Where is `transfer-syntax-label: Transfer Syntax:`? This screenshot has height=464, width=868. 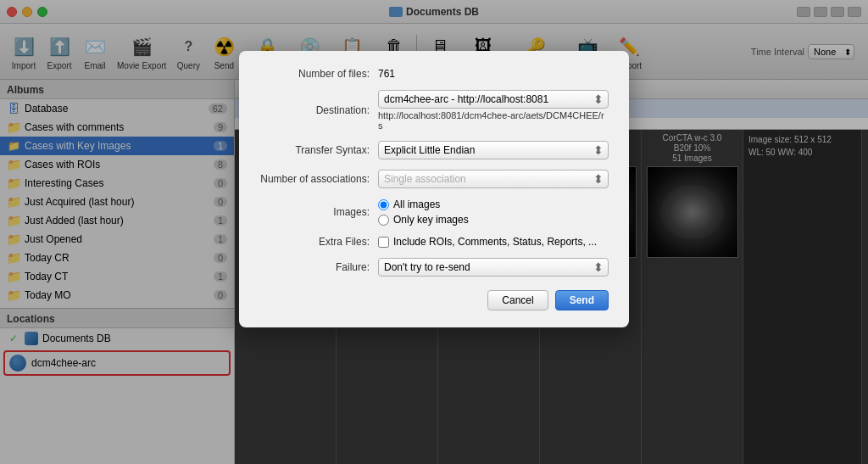 transfer-syntax-label: Transfer Syntax: is located at coordinates (319, 150).